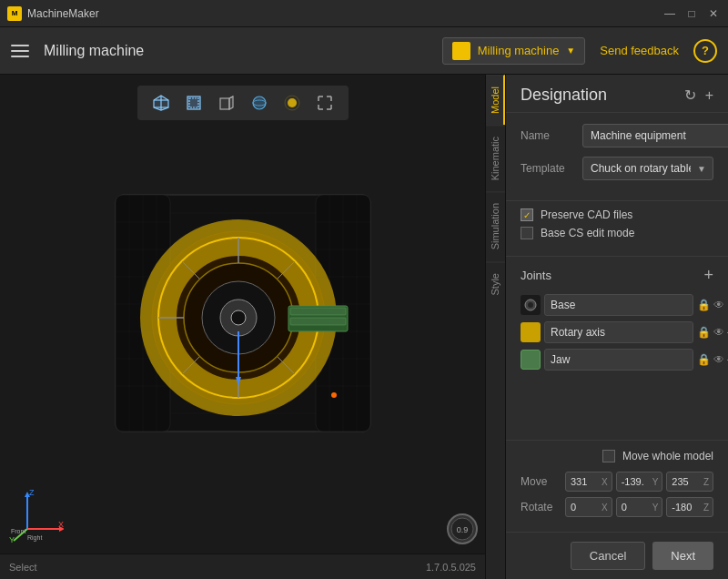  I want to click on rotate-x-input, so click(582, 507).